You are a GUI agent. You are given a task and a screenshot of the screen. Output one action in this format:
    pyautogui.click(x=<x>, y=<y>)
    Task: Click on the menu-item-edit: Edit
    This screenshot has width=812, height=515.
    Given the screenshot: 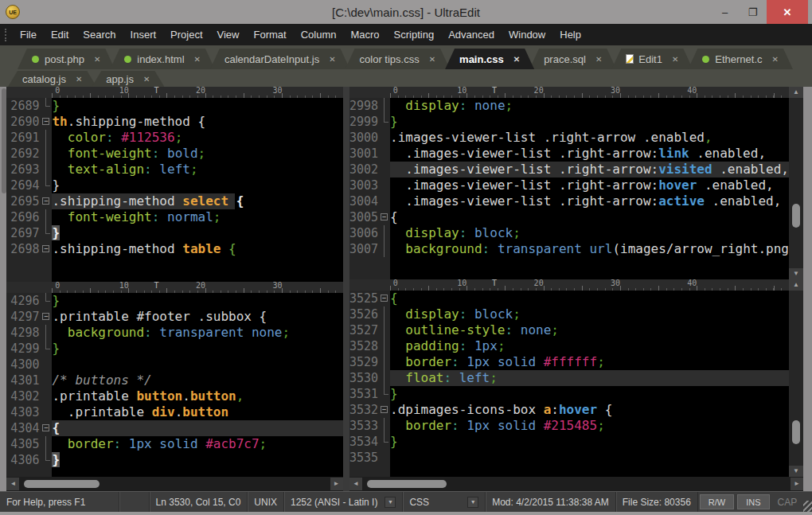 What is the action you would take?
    pyautogui.click(x=60, y=35)
    